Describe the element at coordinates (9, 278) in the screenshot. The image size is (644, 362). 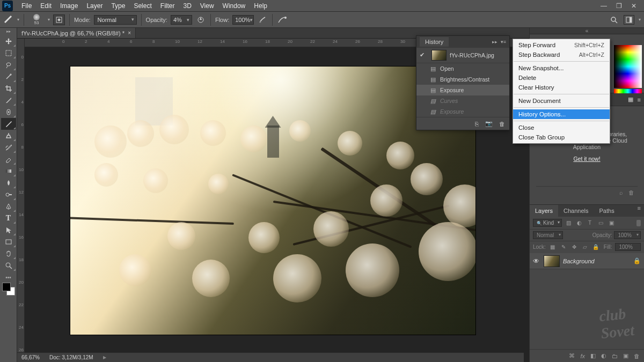
I see `edit-toolbar-icon: •••` at that location.